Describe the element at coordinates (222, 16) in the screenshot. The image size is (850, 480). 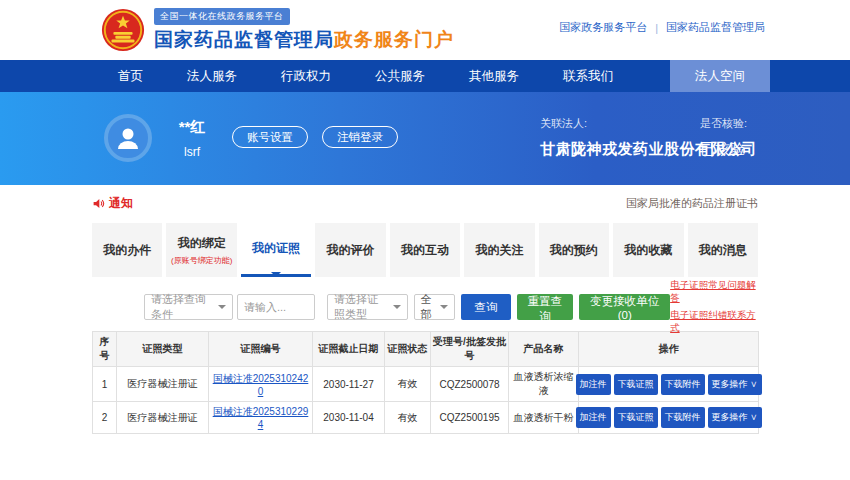
I see `platform-badge: 全国一体化在线政务服务平台` at that location.